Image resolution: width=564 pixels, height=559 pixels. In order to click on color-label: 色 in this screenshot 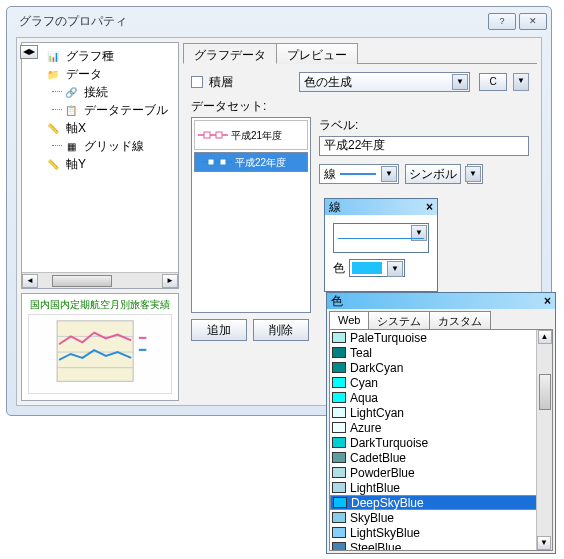, I will do `click(339, 268)`.